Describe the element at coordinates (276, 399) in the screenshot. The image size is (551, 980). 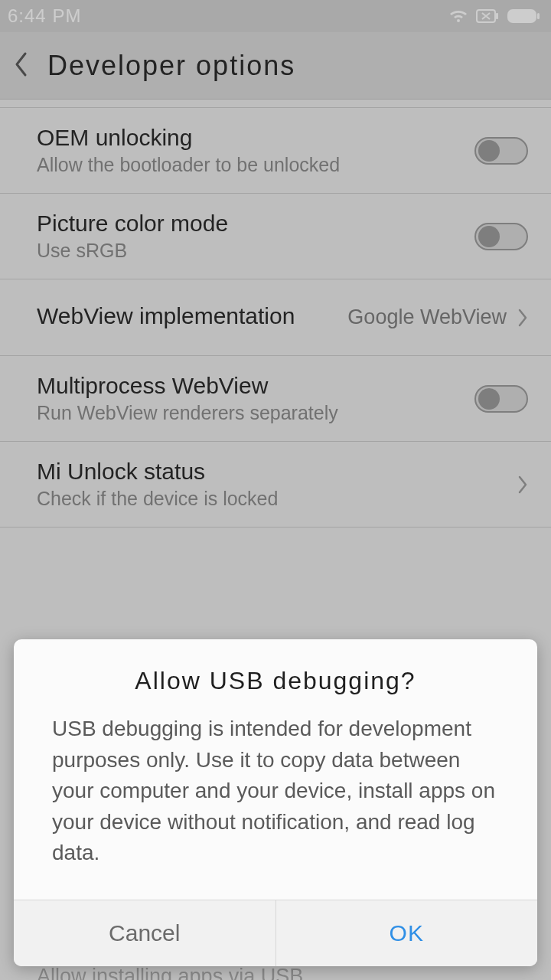
I see `row-multiprocess-webview: Multiprocess WebView Run WebView rendere…` at that location.